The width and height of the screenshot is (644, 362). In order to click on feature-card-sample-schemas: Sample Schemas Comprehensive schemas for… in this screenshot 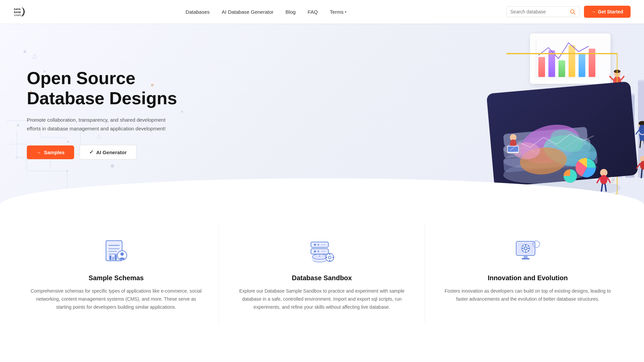, I will do `click(116, 275)`.